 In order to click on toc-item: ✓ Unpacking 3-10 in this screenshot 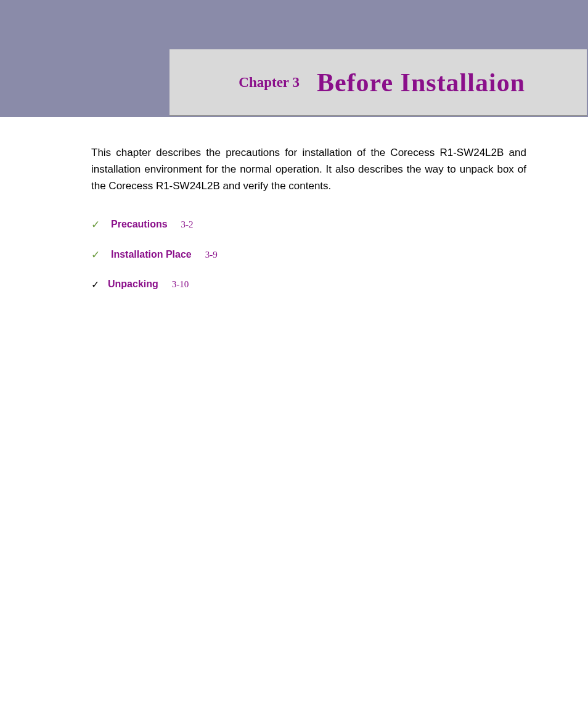, I will do `click(309, 285)`.